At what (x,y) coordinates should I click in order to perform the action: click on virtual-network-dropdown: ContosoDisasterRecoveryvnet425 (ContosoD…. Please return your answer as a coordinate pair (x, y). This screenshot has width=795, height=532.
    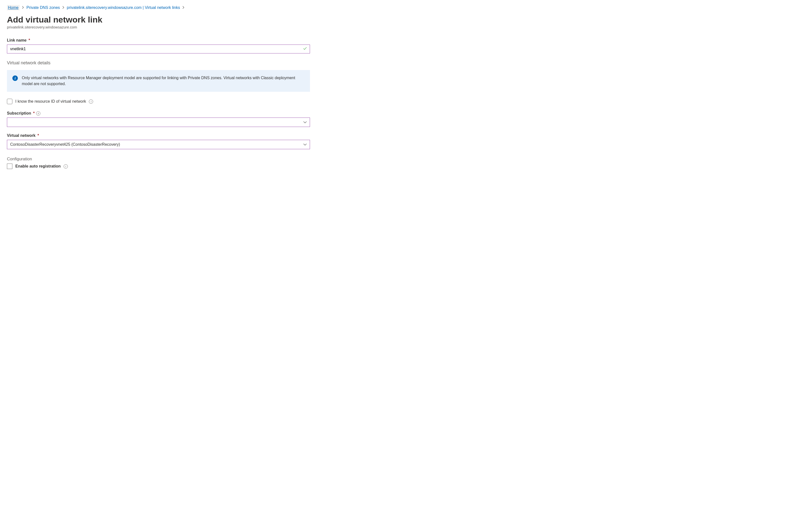
    Looking at the image, I should click on (158, 145).